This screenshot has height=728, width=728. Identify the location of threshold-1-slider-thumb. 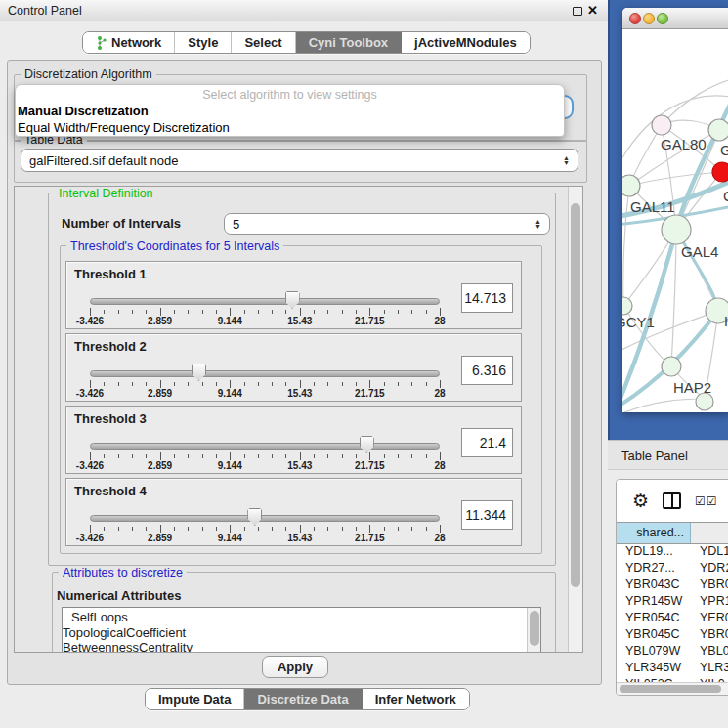
(293, 300).